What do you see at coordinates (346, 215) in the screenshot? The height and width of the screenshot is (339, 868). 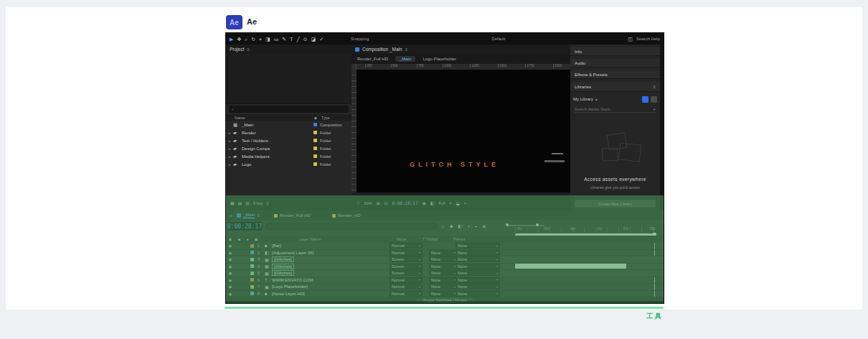 I see `timeline-tab-render-hd: Render_HD` at bounding box center [346, 215].